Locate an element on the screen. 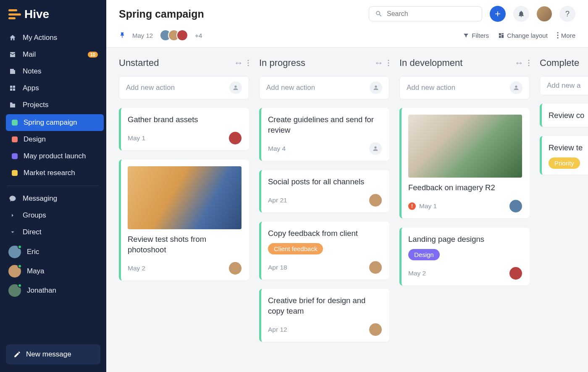 The image size is (588, 372). logo: Hive is located at coordinates (53, 15).